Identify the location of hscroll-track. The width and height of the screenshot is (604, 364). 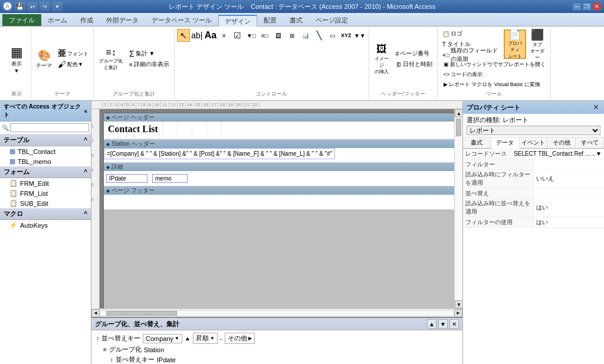
(277, 313).